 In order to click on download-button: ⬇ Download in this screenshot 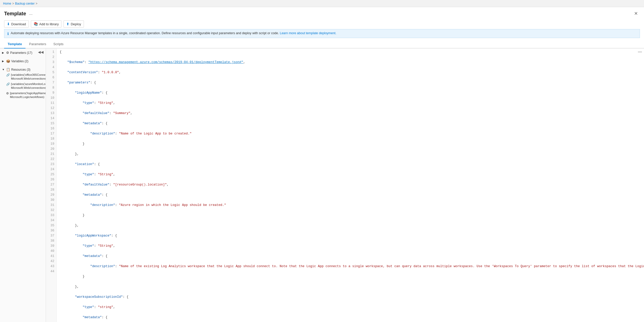, I will do `click(16, 24)`.